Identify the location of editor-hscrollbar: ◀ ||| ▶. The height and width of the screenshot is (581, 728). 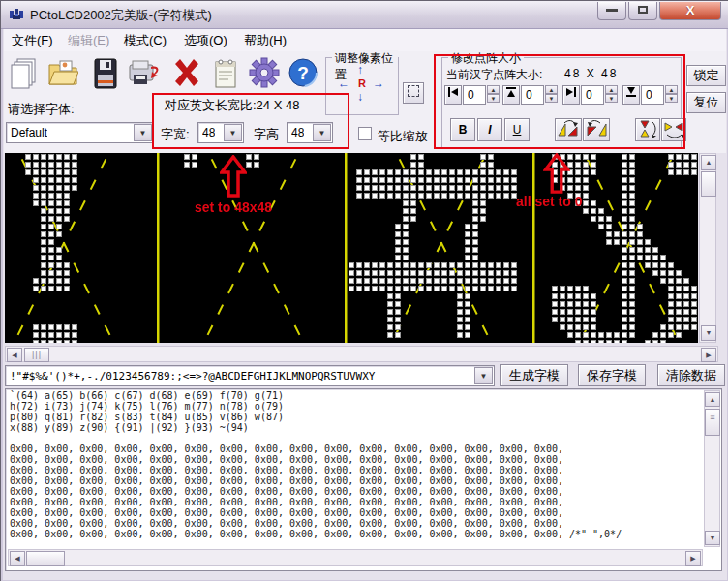
(362, 354).